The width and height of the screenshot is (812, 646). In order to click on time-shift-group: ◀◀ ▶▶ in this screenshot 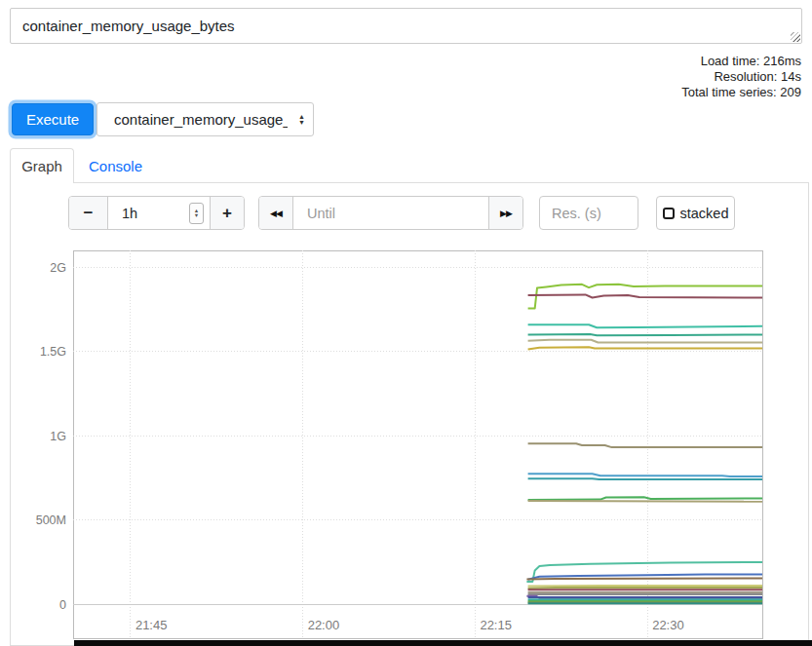, I will do `click(391, 212)`.